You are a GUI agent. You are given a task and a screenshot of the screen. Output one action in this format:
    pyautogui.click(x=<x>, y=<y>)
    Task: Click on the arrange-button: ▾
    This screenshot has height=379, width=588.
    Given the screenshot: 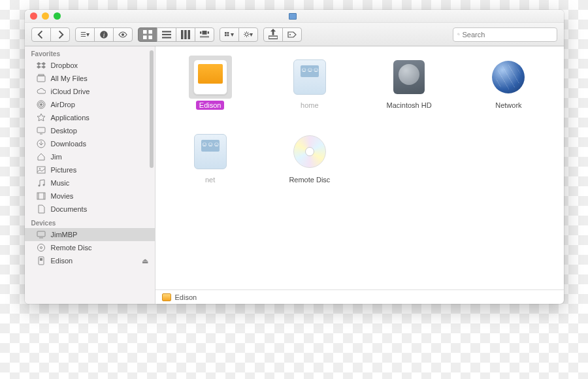 What is the action you would take?
    pyautogui.click(x=229, y=35)
    